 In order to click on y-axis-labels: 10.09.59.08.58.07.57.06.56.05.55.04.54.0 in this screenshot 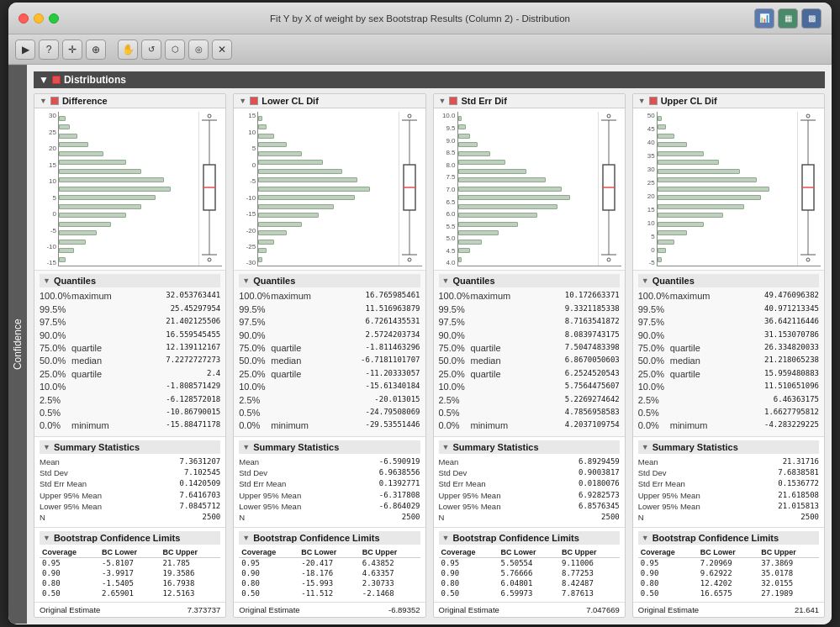, I will do `click(447, 189)`.